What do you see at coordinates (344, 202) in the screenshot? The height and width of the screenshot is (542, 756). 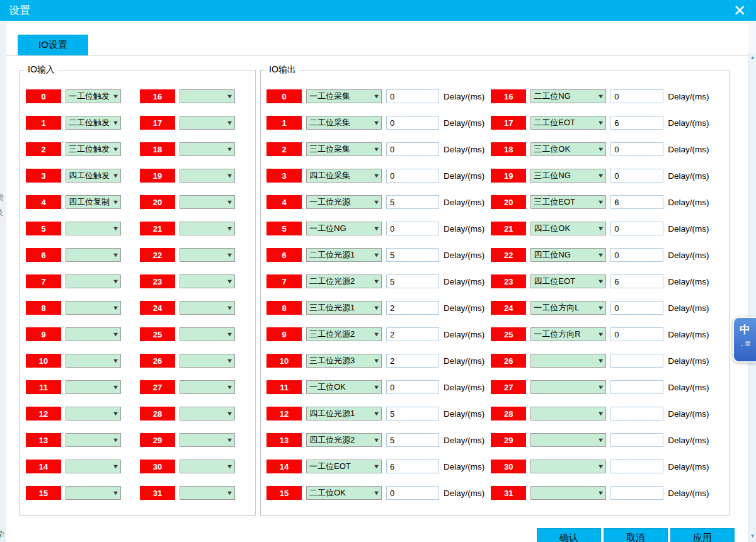 I see `io-function-dropdown: 一工位光源 ▼` at bounding box center [344, 202].